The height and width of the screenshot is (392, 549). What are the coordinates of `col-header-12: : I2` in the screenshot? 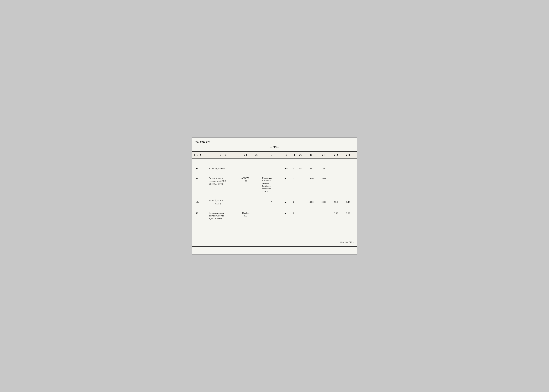 It's located at (336, 155).